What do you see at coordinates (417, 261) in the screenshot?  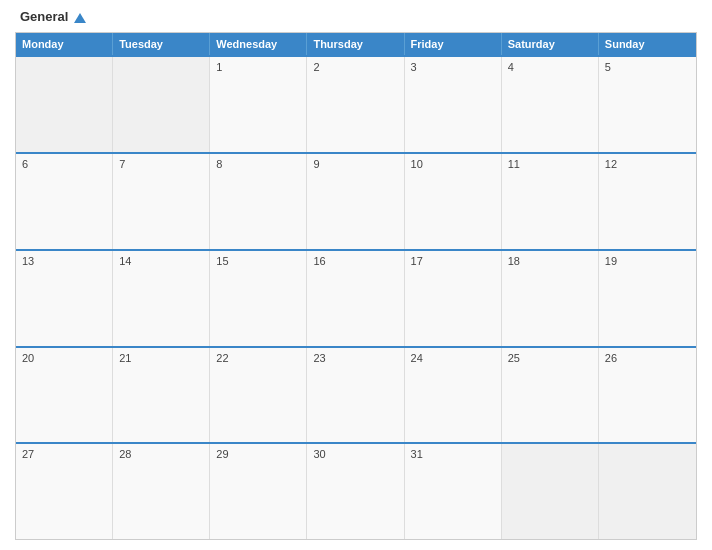 I see `day-number: 17` at bounding box center [417, 261].